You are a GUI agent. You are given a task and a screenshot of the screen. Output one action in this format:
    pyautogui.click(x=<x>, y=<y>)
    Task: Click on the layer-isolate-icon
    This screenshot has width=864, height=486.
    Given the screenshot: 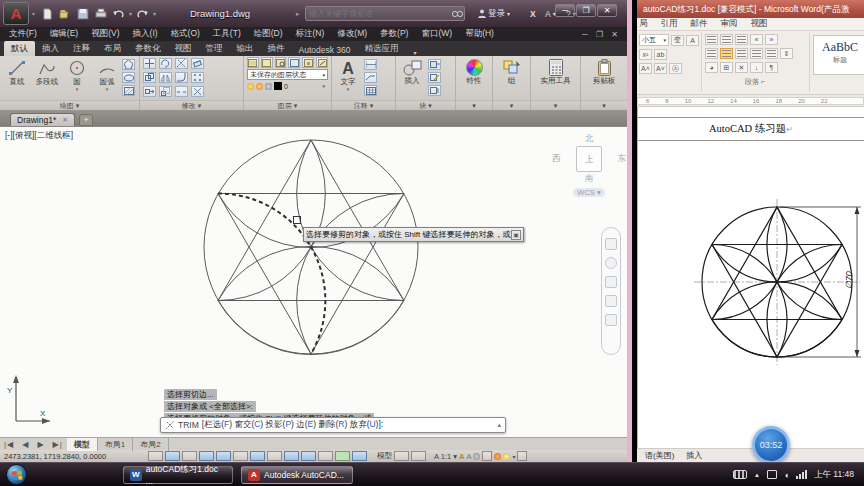 What is the action you would take?
    pyautogui.click(x=281, y=62)
    